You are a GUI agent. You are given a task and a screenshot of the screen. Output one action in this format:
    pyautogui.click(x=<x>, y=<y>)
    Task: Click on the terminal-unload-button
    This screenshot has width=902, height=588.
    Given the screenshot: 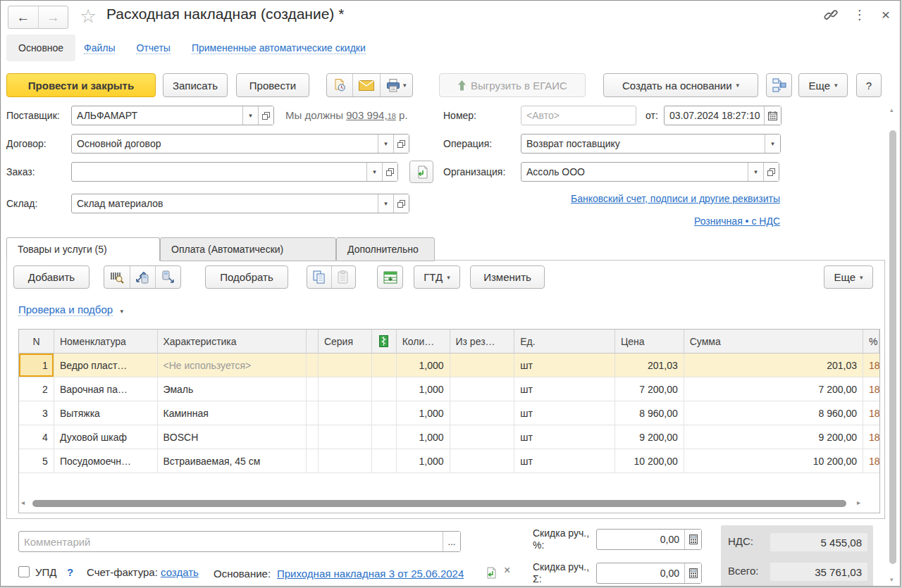 What is the action you would take?
    pyautogui.click(x=168, y=277)
    